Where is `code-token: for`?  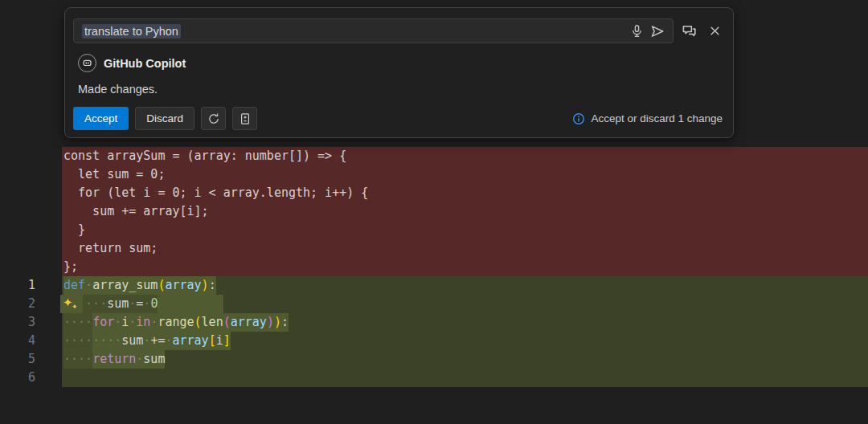
code-token: for is located at coordinates (103, 322).